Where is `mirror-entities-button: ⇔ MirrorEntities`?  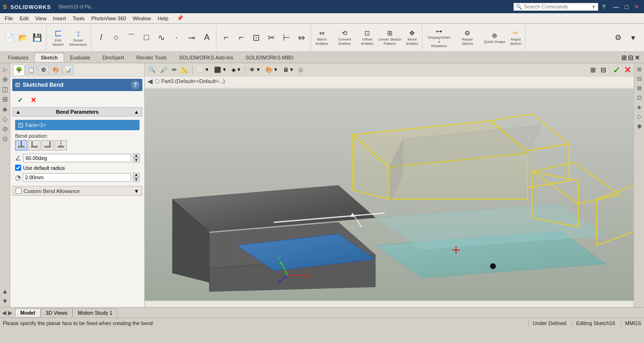 mirror-entities-button: ⇔ MirrorEntities is located at coordinates (322, 38).